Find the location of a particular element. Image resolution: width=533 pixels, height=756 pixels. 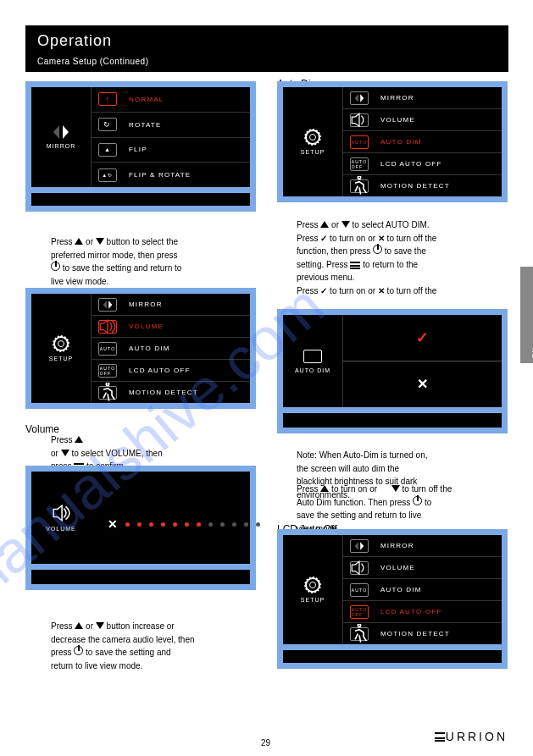

brand-logo: URRION is located at coordinates (471, 737).